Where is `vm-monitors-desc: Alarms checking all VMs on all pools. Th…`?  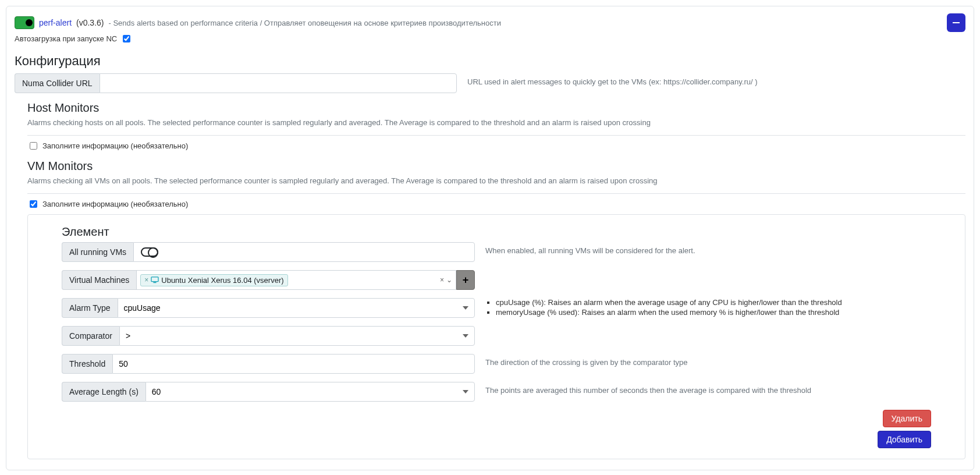
vm-monitors-desc: Alarms checking all VMs on all pools. Th… is located at coordinates (496, 180).